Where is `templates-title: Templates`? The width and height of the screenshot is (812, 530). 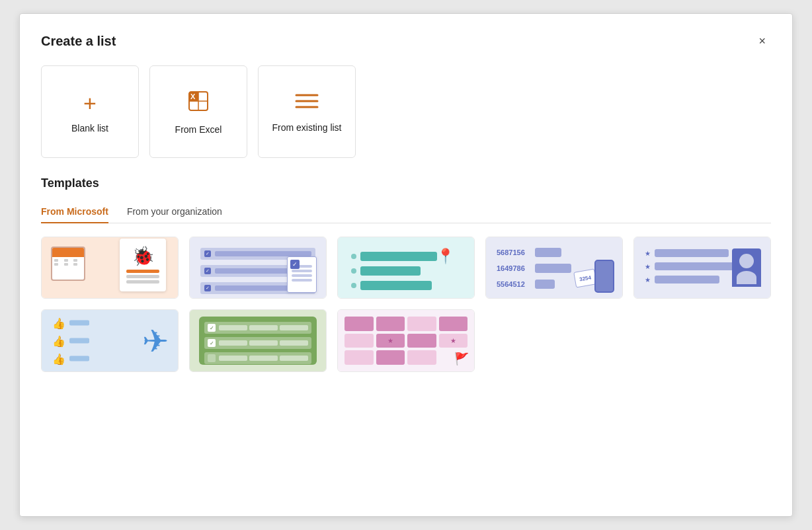 templates-title: Templates is located at coordinates (406, 184).